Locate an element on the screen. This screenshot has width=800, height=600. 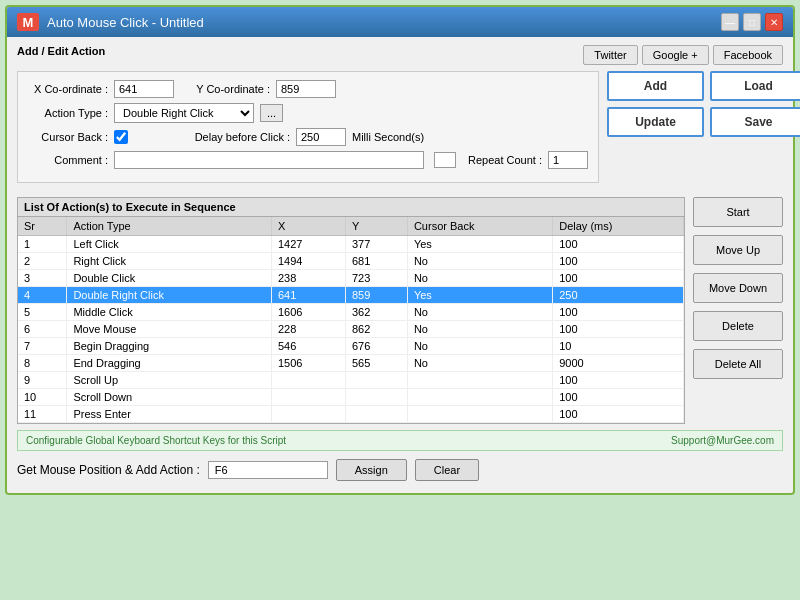
table-cell: 723 is located at coordinates (376, 278).